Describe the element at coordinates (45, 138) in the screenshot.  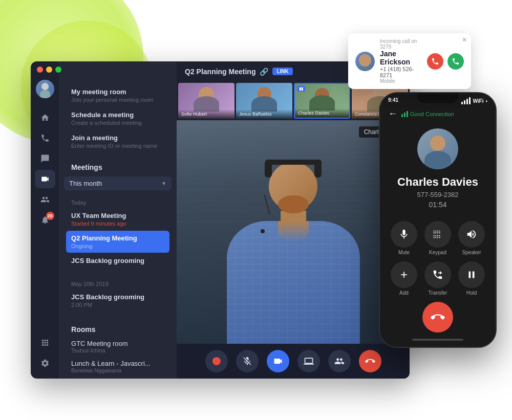
I see `sidebar-item-phone` at that location.